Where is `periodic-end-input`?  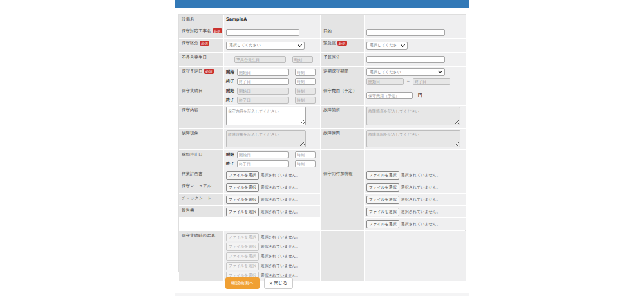
periodic-end-input is located at coordinates (431, 81).